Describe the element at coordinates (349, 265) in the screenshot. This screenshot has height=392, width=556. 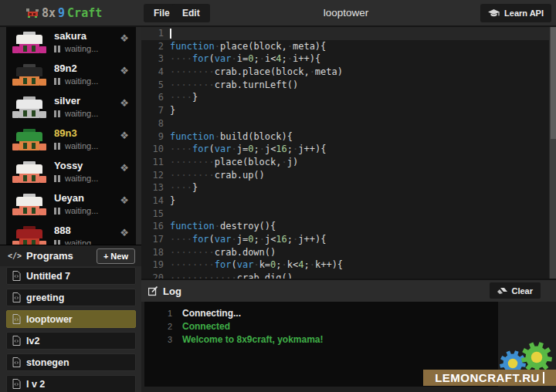
I see `code-line: 19········for(var·k=0;·k<4;·k++){` at that location.